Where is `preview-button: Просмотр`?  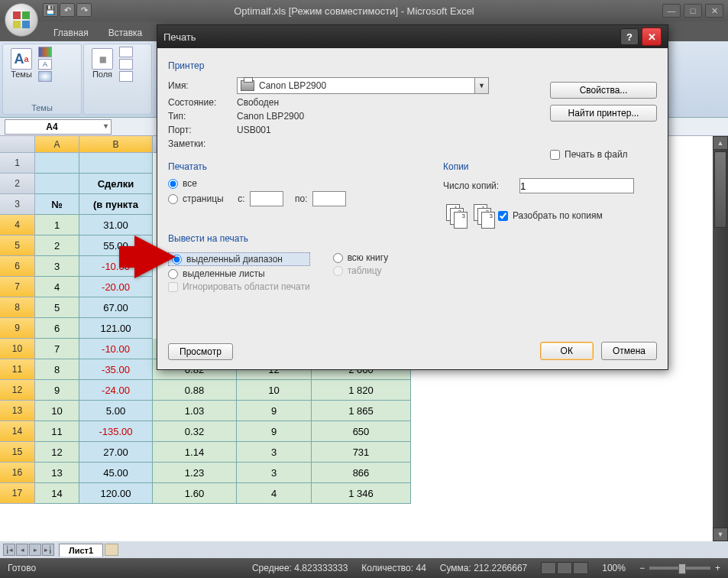
preview-button: Просмотр is located at coordinates (200, 352).